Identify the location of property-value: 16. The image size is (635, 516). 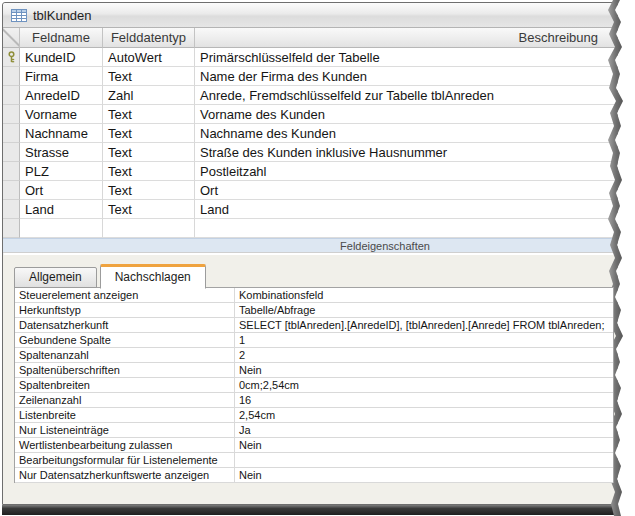
(424, 400).